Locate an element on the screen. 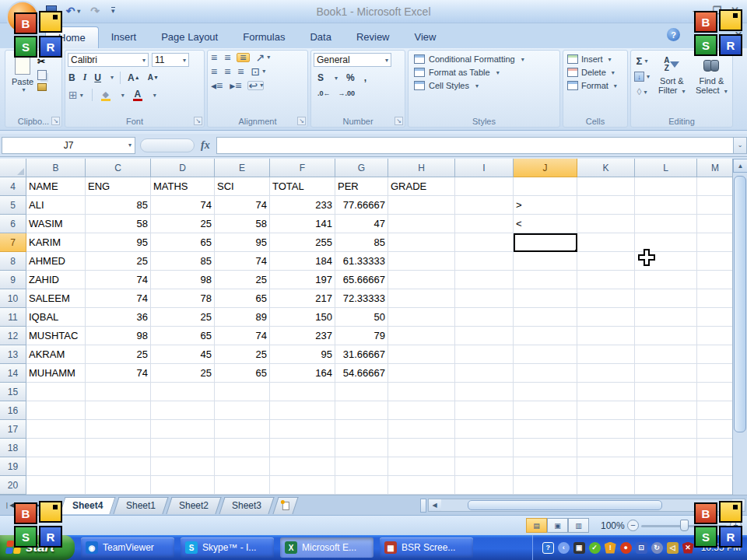 The width and height of the screenshot is (747, 560). vertical-scrollbar: ▲ is located at coordinates (739, 327).